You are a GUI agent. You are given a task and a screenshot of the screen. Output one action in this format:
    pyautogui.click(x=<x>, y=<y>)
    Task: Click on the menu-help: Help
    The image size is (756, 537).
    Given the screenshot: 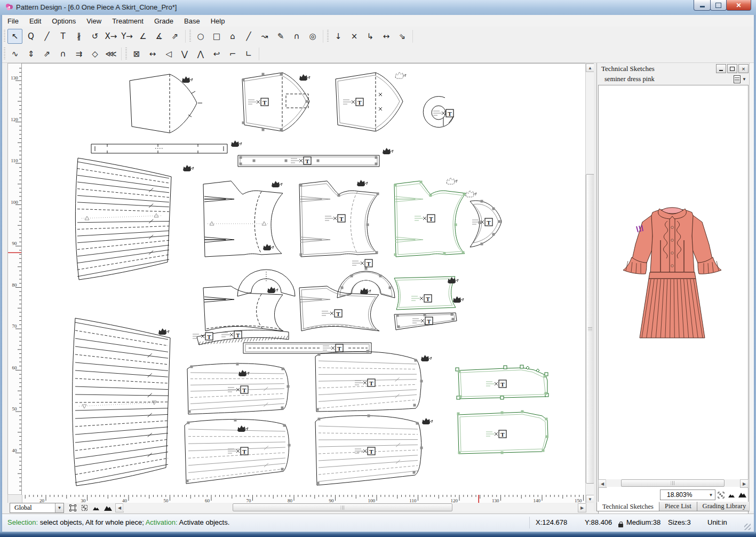 What is the action you would take?
    pyautogui.click(x=218, y=21)
    